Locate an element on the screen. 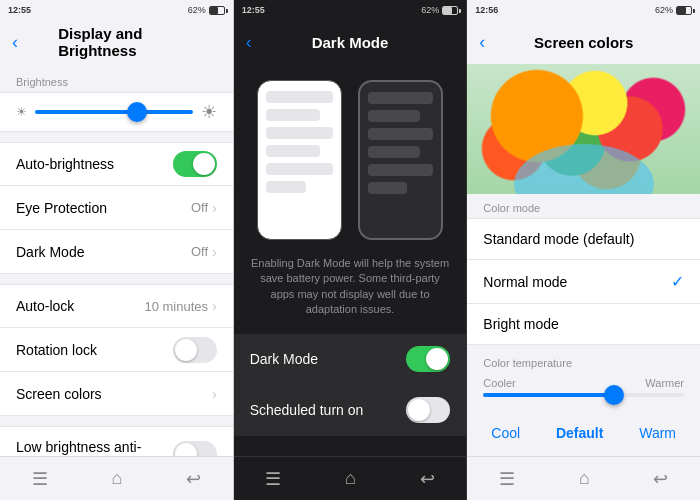  brightness-low-icon: ☀ is located at coordinates (22, 112).